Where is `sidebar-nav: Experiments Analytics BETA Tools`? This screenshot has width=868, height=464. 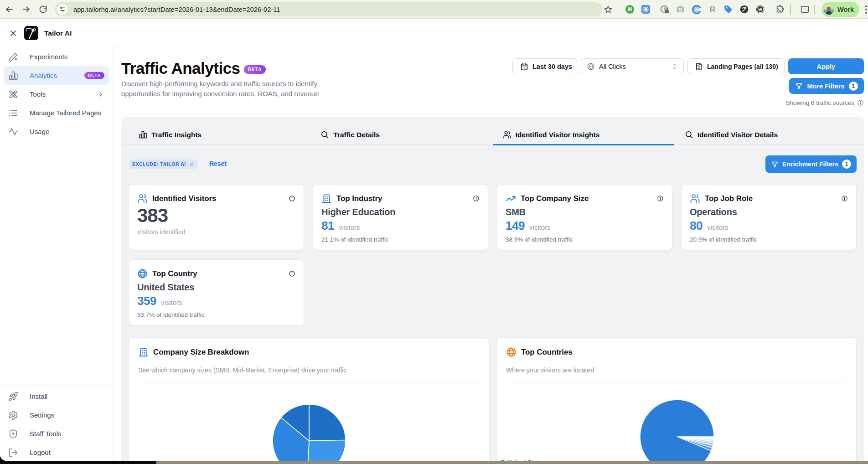 sidebar-nav: Experiments Analytics BETA Tools is located at coordinates (57, 94).